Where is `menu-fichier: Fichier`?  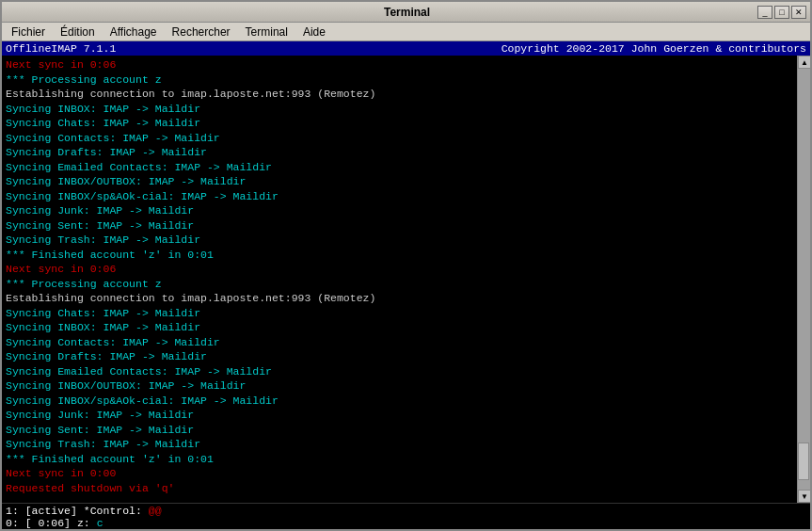 menu-fichier: Fichier is located at coordinates (28, 32).